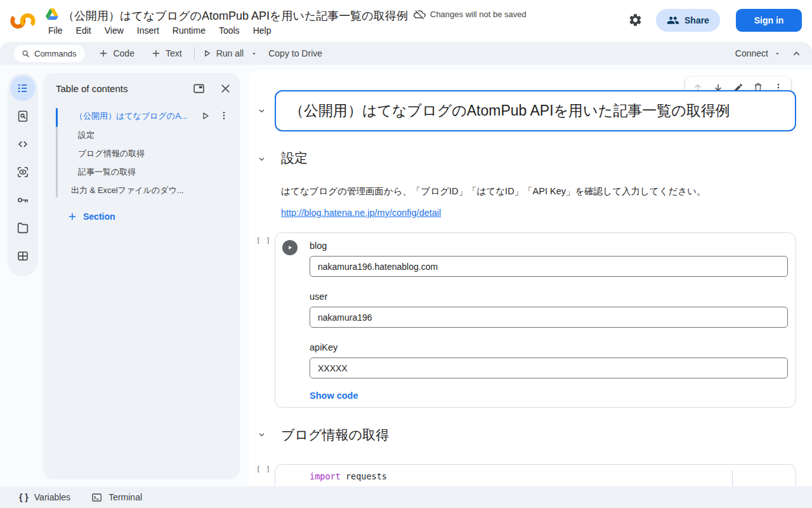 This screenshot has height=508, width=812. I want to click on close-panel-icon, so click(226, 89).